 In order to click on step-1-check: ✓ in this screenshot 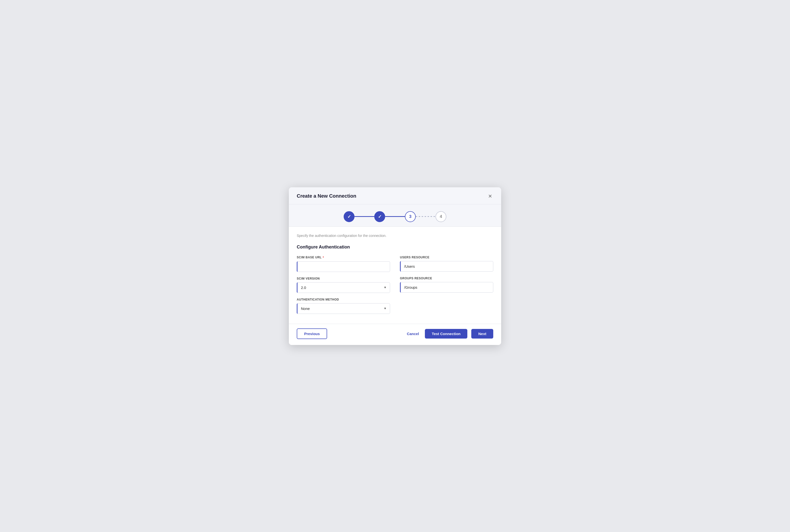, I will do `click(350, 217)`.